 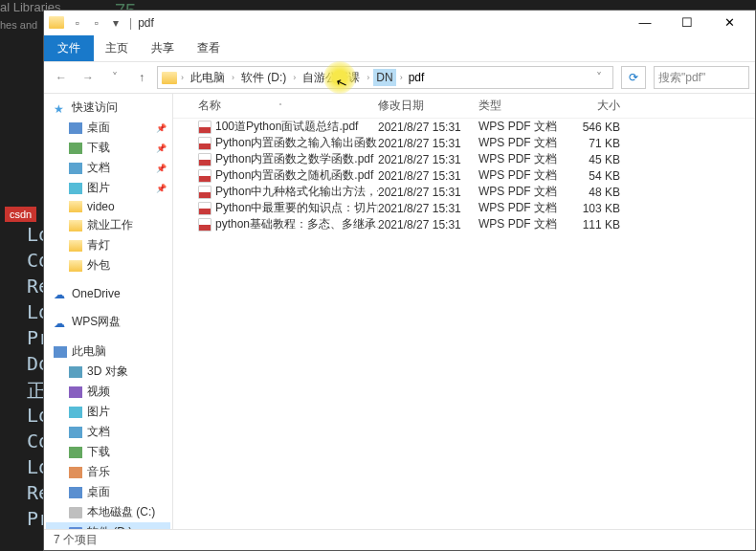 What do you see at coordinates (297, 209) in the screenshot?
I see `file-name: Python中最重要的知识点：切片的操作,...` at bounding box center [297, 209].